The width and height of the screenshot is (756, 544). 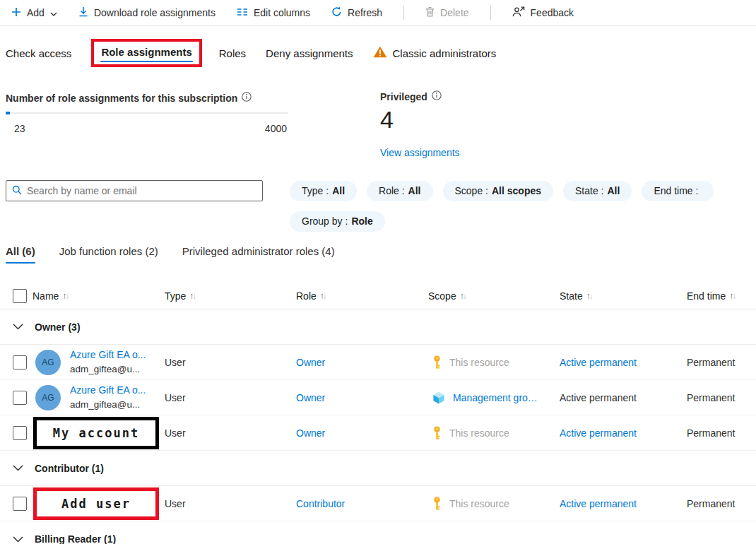 I want to click on tab-role-assignments-highlight-box: Role assignments, so click(x=146, y=53).